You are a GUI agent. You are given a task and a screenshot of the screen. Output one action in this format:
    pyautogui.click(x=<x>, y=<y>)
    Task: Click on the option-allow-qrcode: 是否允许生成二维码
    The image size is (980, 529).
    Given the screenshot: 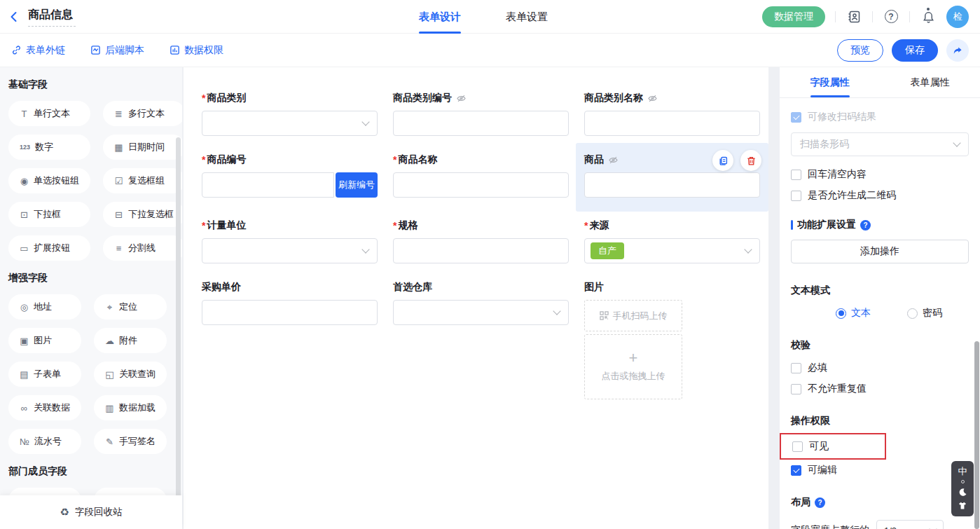 What is the action you would take?
    pyautogui.click(x=880, y=195)
    